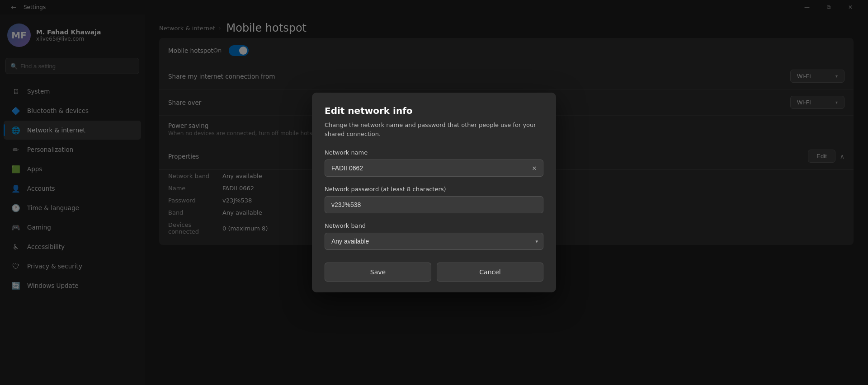 The width and height of the screenshot is (868, 385). I want to click on network-password-input, so click(434, 205).